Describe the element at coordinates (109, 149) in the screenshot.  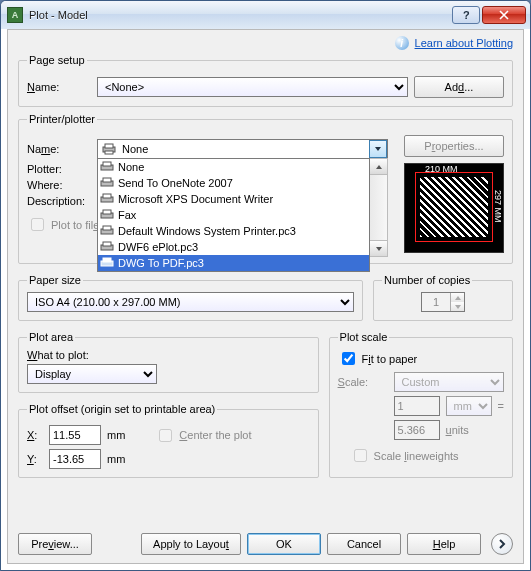
I see `printer-icon` at that location.